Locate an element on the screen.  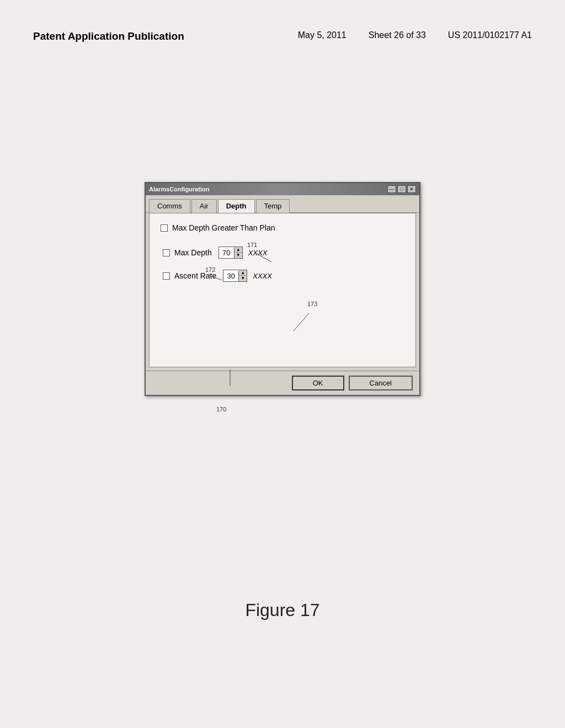
annotation-172: 172 is located at coordinates (210, 270).